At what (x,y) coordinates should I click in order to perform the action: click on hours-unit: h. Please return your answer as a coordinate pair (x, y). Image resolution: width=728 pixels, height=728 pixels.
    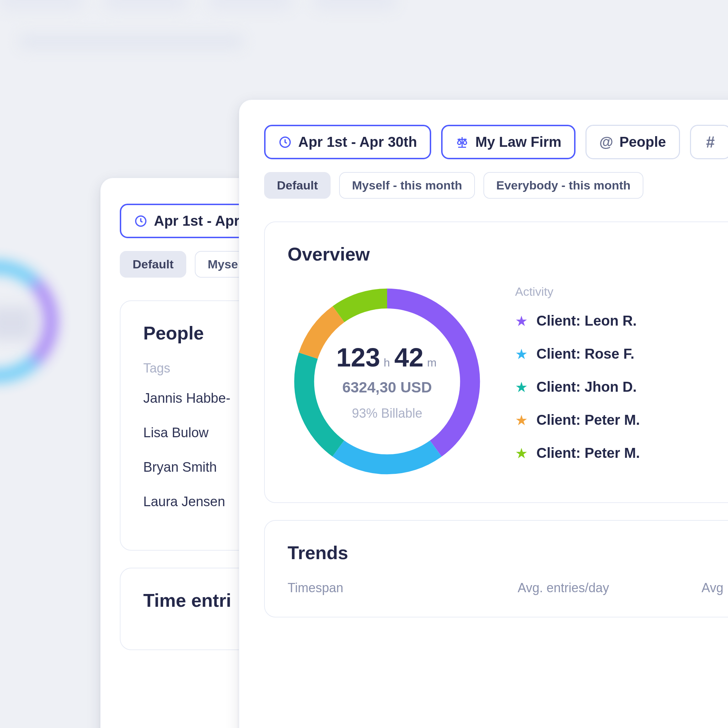
    Looking at the image, I should click on (387, 362).